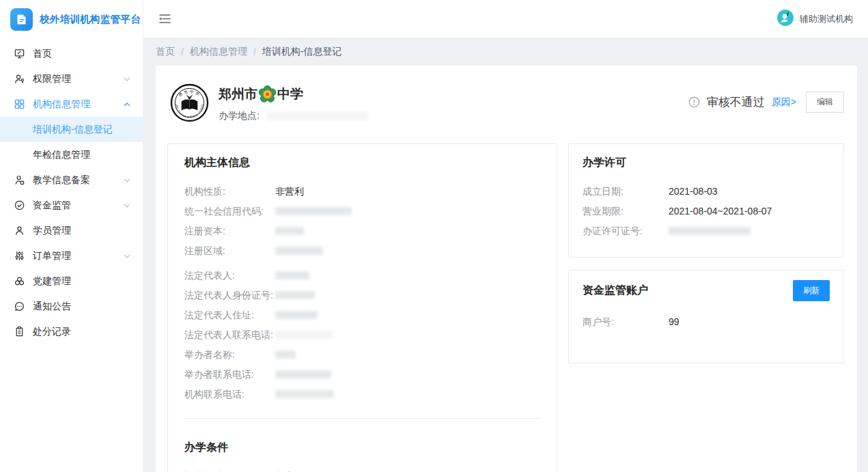  I want to click on sidebar-item-home: 首页, so click(71, 53).